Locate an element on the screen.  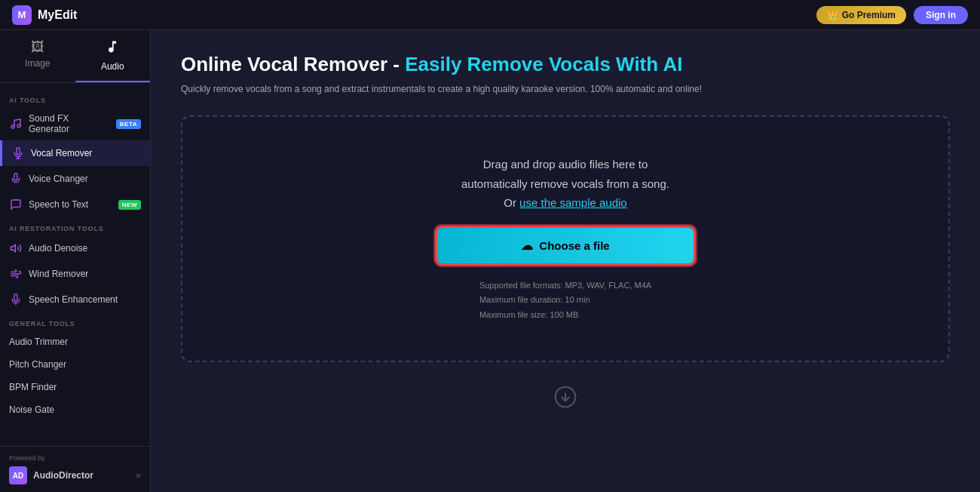
audio-denoise-icon is located at coordinates (16, 248).